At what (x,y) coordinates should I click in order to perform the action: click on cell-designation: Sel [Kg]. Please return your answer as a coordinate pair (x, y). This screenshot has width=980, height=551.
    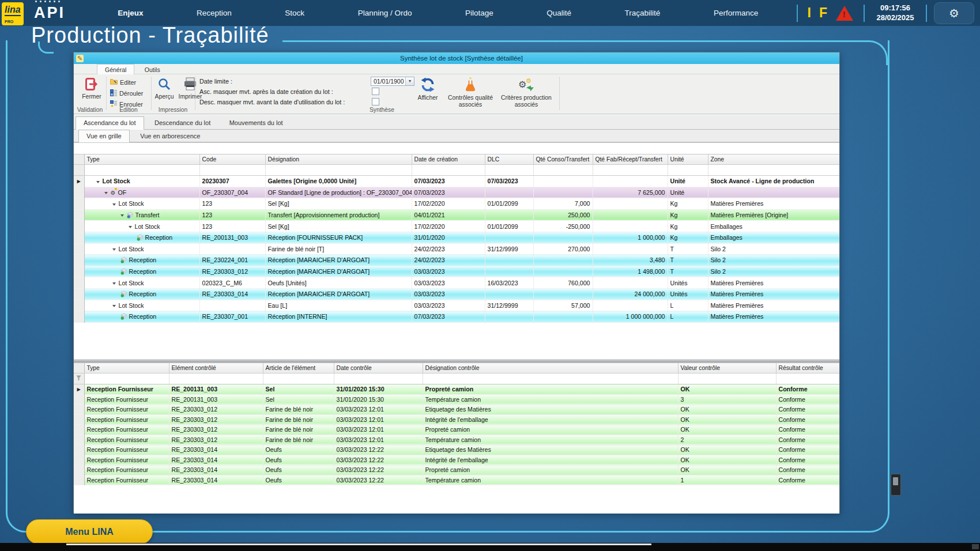
    Looking at the image, I should click on (338, 227).